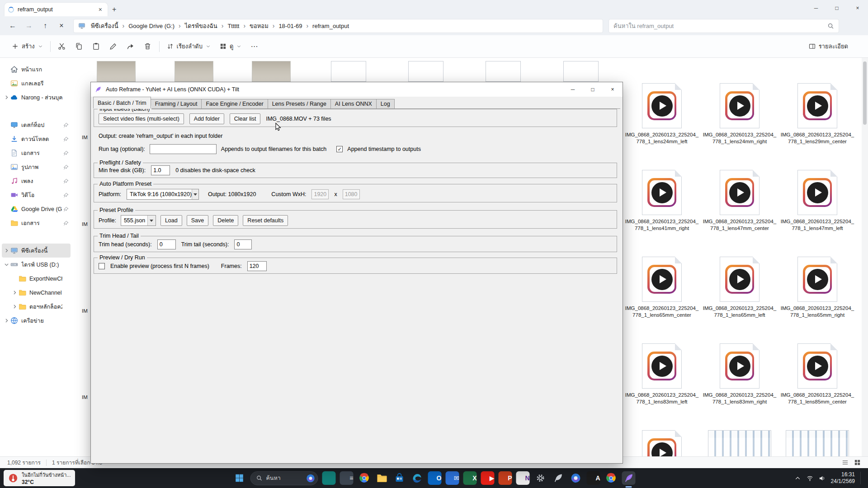 The width and height of the screenshot is (868, 488). I want to click on breadcrumb-item: พีซีเครื่องนี้, so click(105, 26).